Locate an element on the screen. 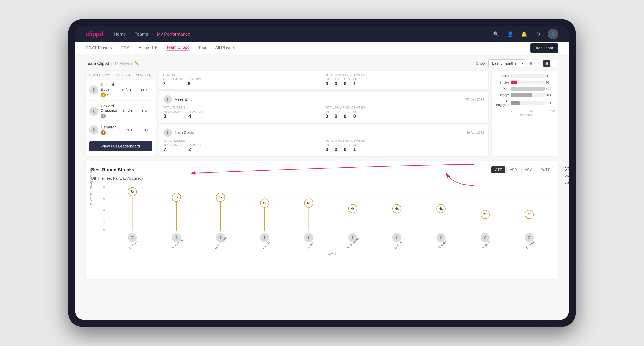  leaderboard-card: PLAYER NAME PB SCORE PB AVG SQ 🏌️ Richar… is located at coordinates (121, 113).